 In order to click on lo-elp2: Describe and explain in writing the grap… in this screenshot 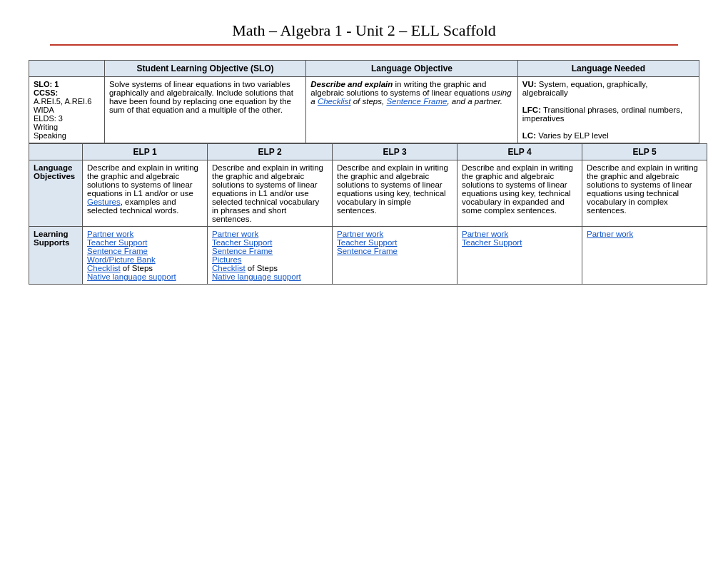, I will do `click(270, 194)`.